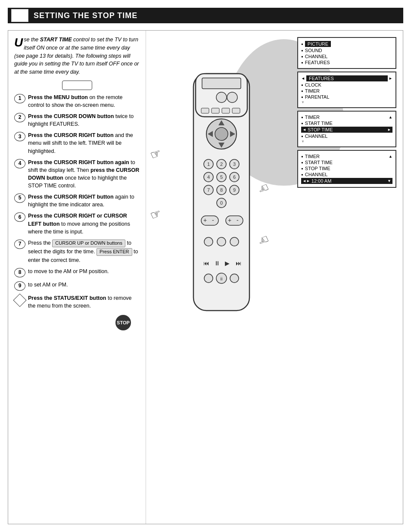 This screenshot has width=411, height=532. I want to click on step-6-text: Press the CURSOR RIGHT or CURSOR LEFT bu…, so click(84, 224).